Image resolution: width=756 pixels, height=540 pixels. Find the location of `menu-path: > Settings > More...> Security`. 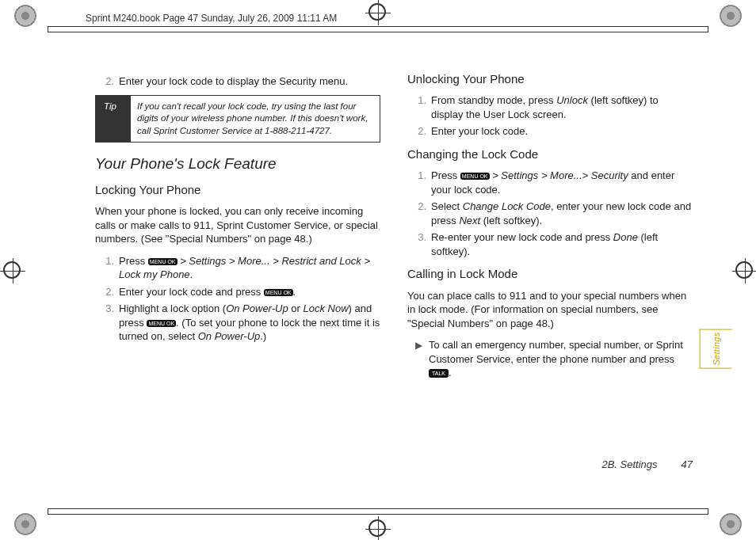

menu-path: > Settings > More...> Security is located at coordinates (559, 176).